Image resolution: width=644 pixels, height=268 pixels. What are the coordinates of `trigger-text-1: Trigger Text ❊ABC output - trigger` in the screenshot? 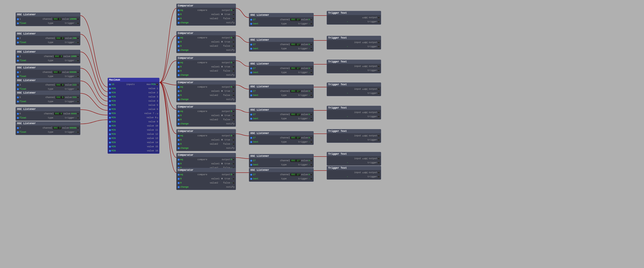 It's located at (354, 18).